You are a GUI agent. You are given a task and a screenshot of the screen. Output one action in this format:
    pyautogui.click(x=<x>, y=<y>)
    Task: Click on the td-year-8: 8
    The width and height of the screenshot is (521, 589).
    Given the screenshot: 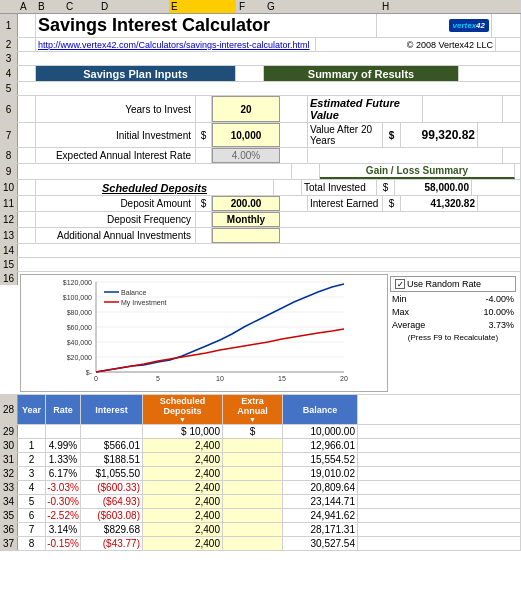 What is the action you would take?
    pyautogui.click(x=32, y=544)
    